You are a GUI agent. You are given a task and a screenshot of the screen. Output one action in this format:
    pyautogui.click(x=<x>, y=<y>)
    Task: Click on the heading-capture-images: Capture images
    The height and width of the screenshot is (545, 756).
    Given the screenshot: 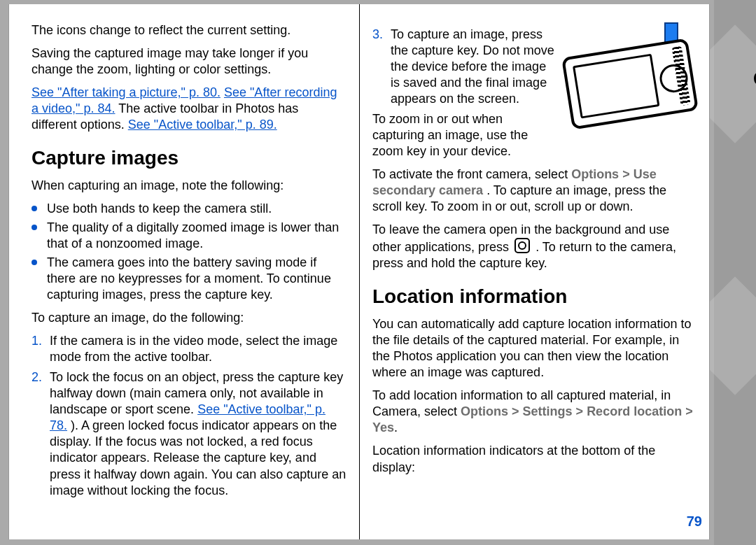 What is the action you would take?
    pyautogui.click(x=189, y=158)
    